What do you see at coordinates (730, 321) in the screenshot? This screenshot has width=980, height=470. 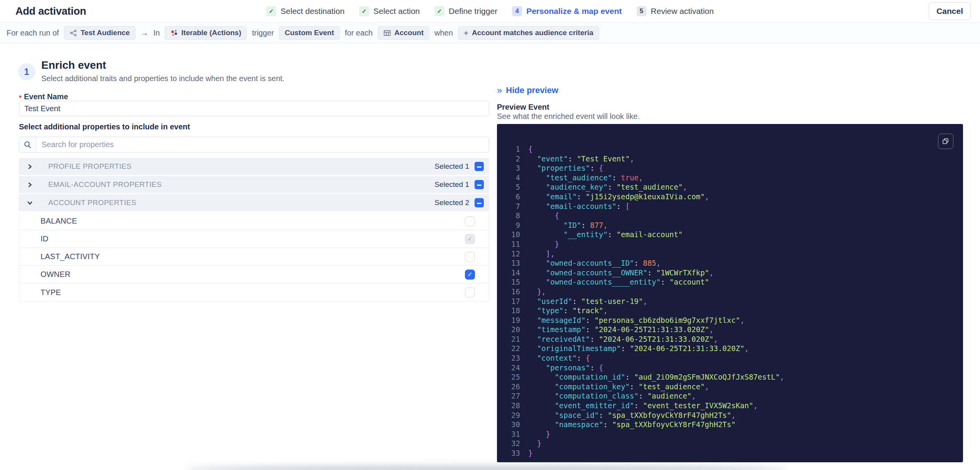 I see `code-line: 19 "messageId": "personas_cb6zdbo6im9g7x…` at bounding box center [730, 321].